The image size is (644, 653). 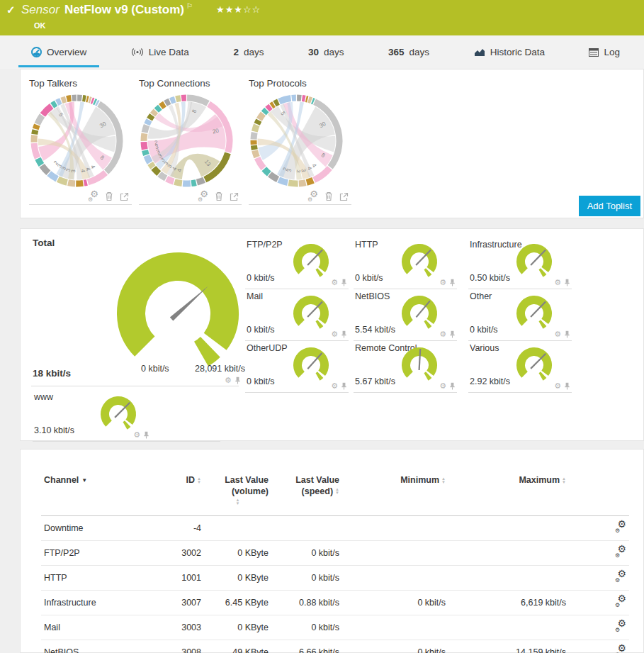 What do you see at coordinates (98, 579) in the screenshot?
I see `channel-name-cell: HTTP` at bounding box center [98, 579].